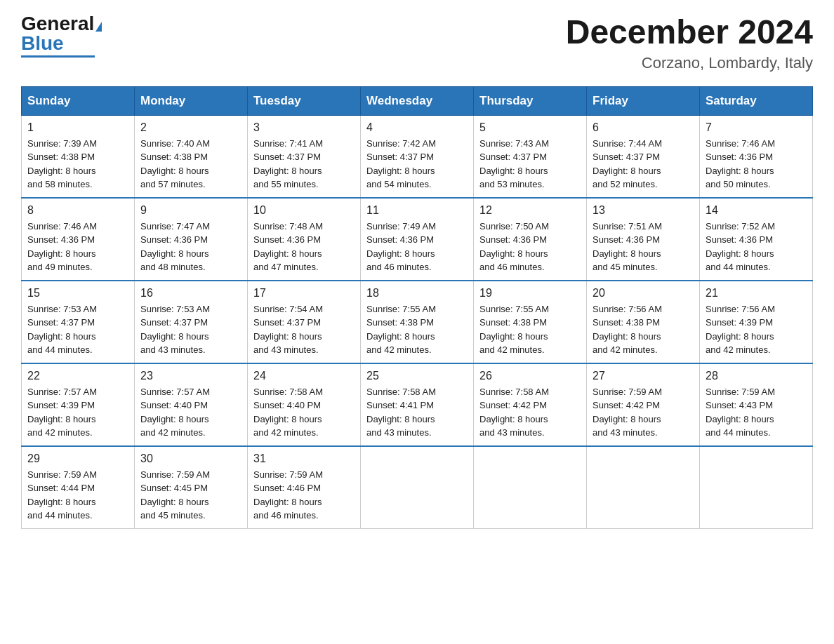 This screenshot has height=644, width=834. Describe the element at coordinates (191, 156) in the screenshot. I see `table-row: 2 Sunrise: 7:40 AM Sunset: 4:38 PM Dayli…` at that location.